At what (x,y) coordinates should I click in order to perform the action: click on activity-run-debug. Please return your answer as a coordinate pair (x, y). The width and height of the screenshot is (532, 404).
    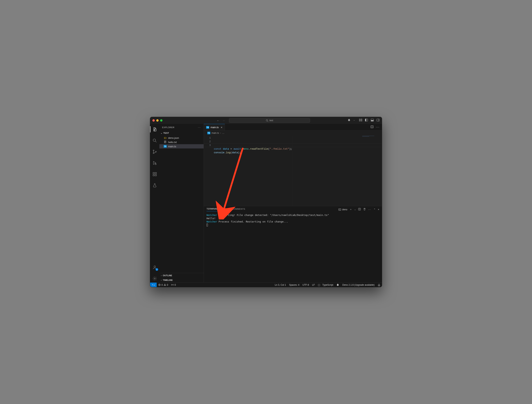
    Looking at the image, I should click on (155, 163).